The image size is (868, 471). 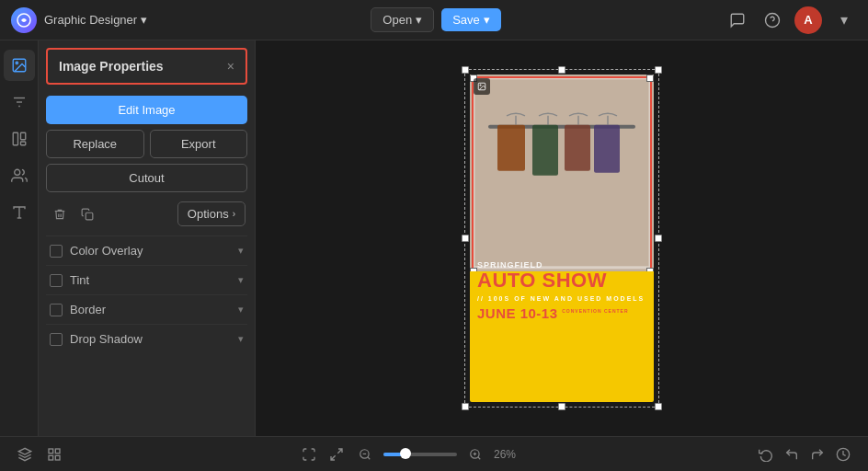 What do you see at coordinates (405, 454) in the screenshot?
I see `zoom-slider-thumb` at bounding box center [405, 454].